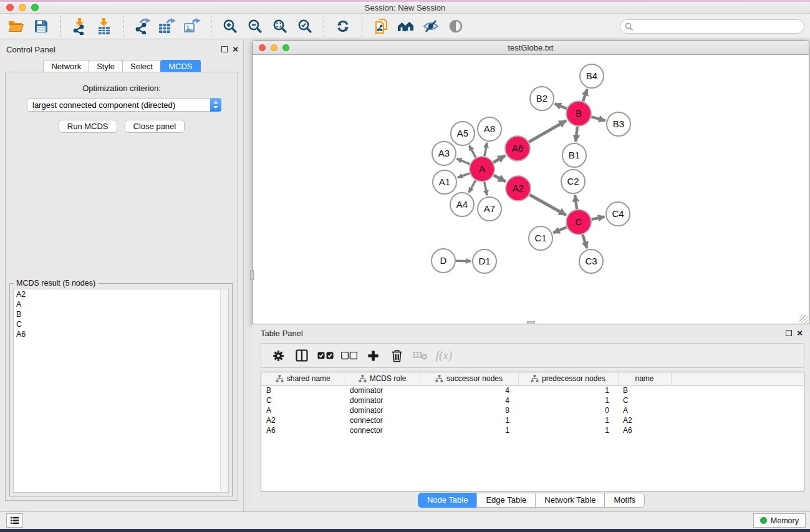  Describe the element at coordinates (104, 26) in the screenshot. I see `import-table-button` at that location.